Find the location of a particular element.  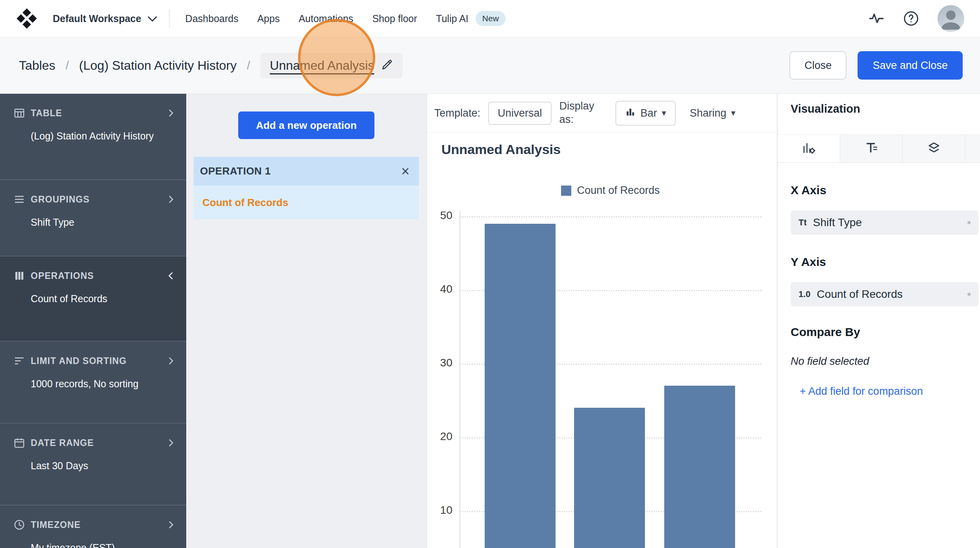

help-icon is located at coordinates (911, 19).